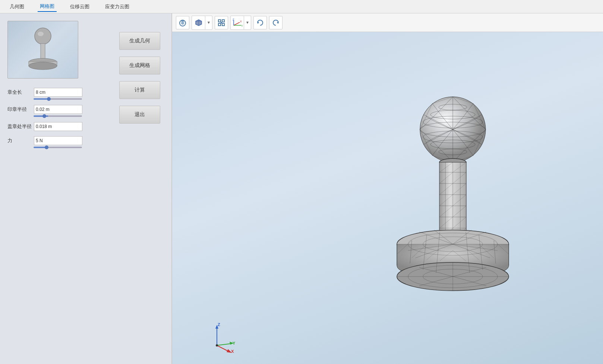 The image size is (603, 364). What do you see at coordinates (247, 23) in the screenshot?
I see `axis-dropdown: ▼` at bounding box center [247, 23].